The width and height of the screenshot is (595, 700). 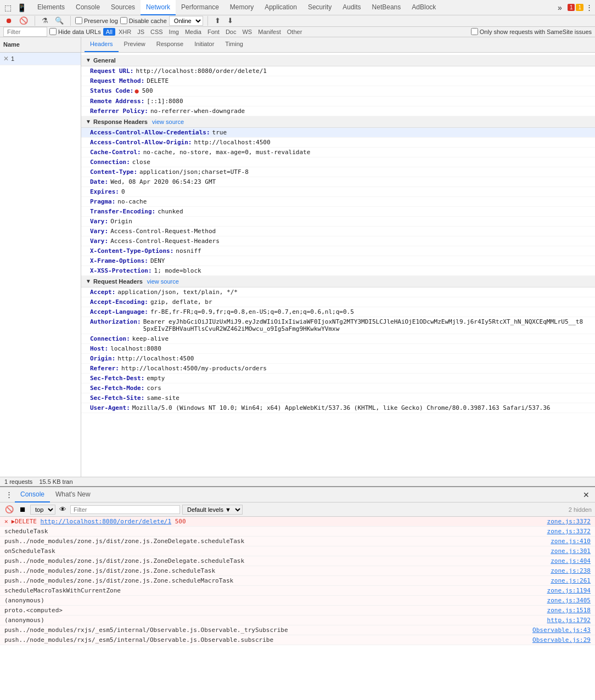 What do you see at coordinates (9, 509) in the screenshot?
I see `clear-console-button: 🚫` at bounding box center [9, 509].